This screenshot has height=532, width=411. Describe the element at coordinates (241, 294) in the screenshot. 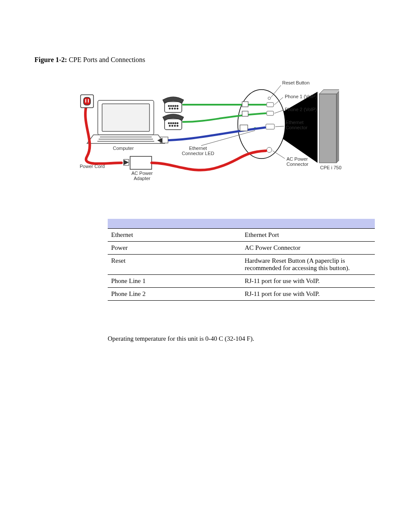

I see `table-row: Phone Line 2 RJ-11 port for use with VoI…` at that location.